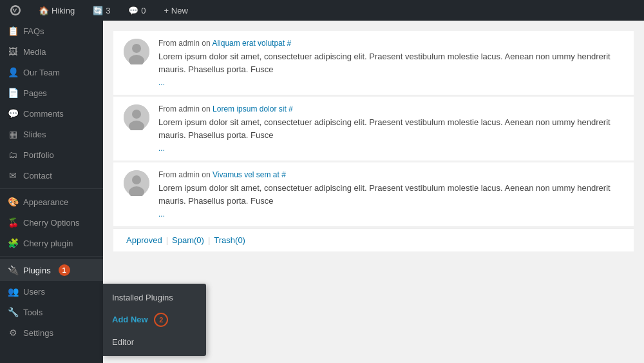 The width and height of the screenshot is (644, 363). Describe the element at coordinates (130, 320) in the screenshot. I see `add-new-label: Add New` at that location.